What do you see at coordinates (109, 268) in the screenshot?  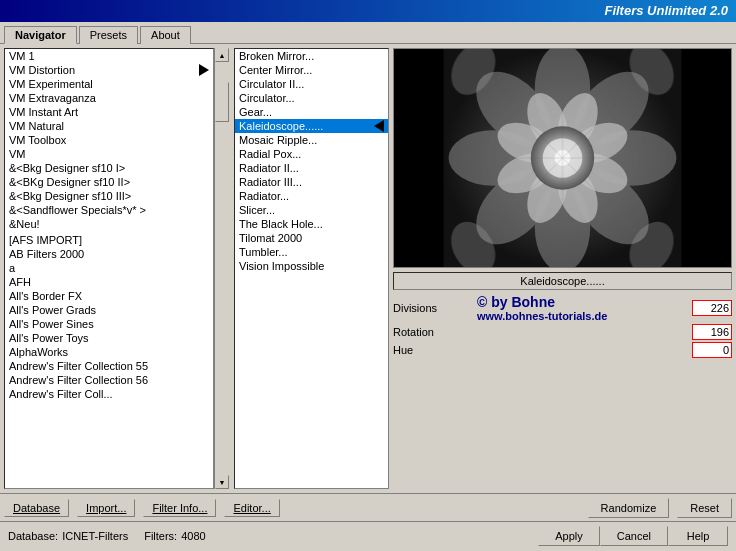 I see `left-panel-item: a` at bounding box center [109, 268].